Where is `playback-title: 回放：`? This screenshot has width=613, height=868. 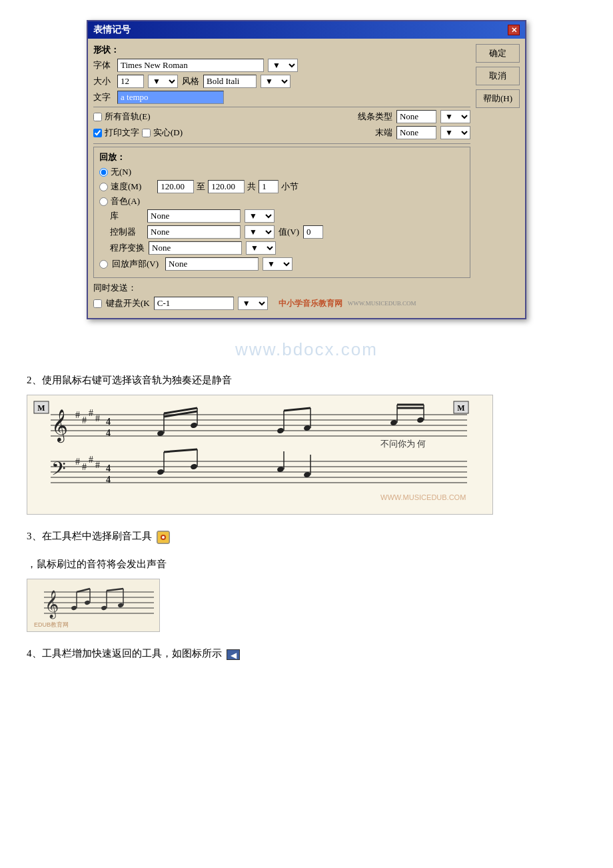 playback-title: 回放： is located at coordinates (282, 157).